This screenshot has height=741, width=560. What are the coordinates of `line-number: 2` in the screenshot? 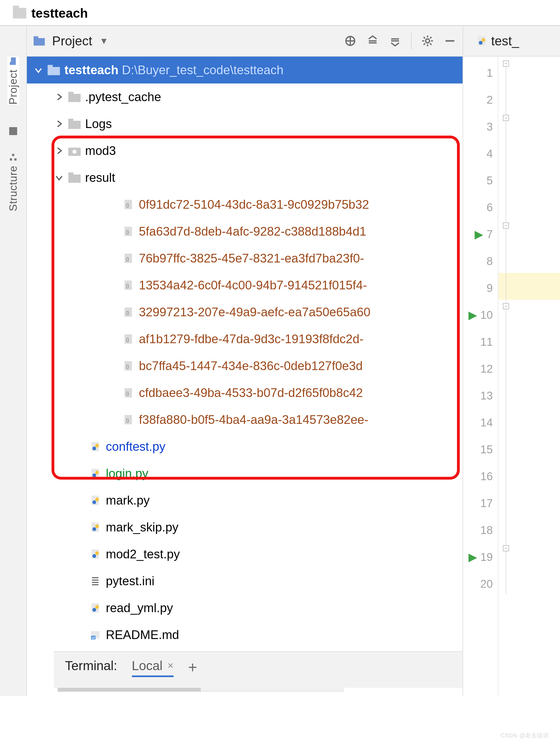 It's located at (490, 100).